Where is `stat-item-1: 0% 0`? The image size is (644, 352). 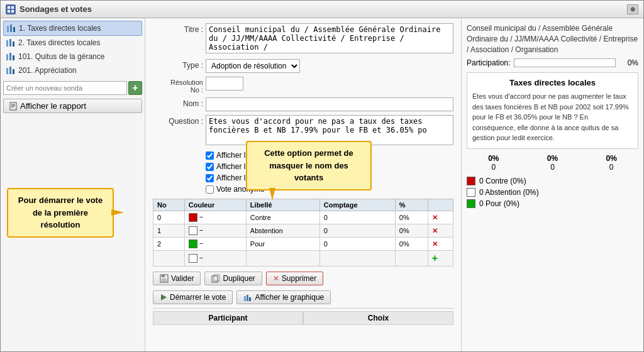
stat-item-1: 0% 0 is located at coordinates (552, 163).